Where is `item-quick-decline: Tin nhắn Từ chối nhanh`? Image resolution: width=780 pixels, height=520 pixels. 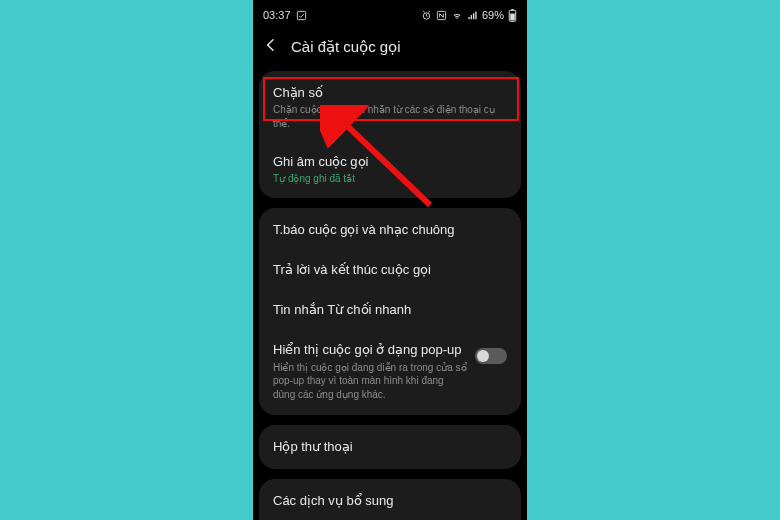
item-quick-decline: Tin nhắn Từ chối nhanh is located at coordinates (390, 310).